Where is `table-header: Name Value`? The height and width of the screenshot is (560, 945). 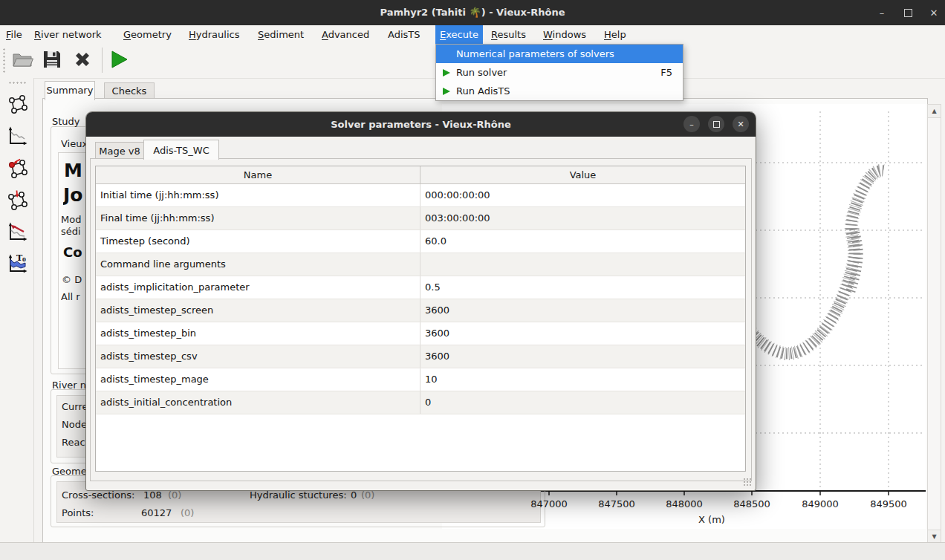 table-header: Name Value is located at coordinates (420, 175).